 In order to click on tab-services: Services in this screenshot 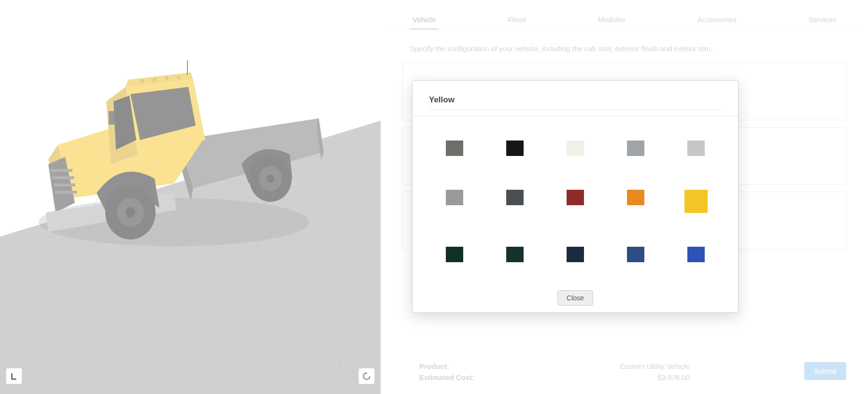, I will do `click(822, 21)`.